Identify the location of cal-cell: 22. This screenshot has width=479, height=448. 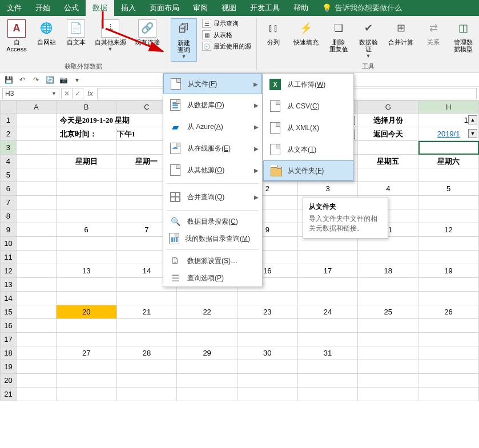
(207, 312).